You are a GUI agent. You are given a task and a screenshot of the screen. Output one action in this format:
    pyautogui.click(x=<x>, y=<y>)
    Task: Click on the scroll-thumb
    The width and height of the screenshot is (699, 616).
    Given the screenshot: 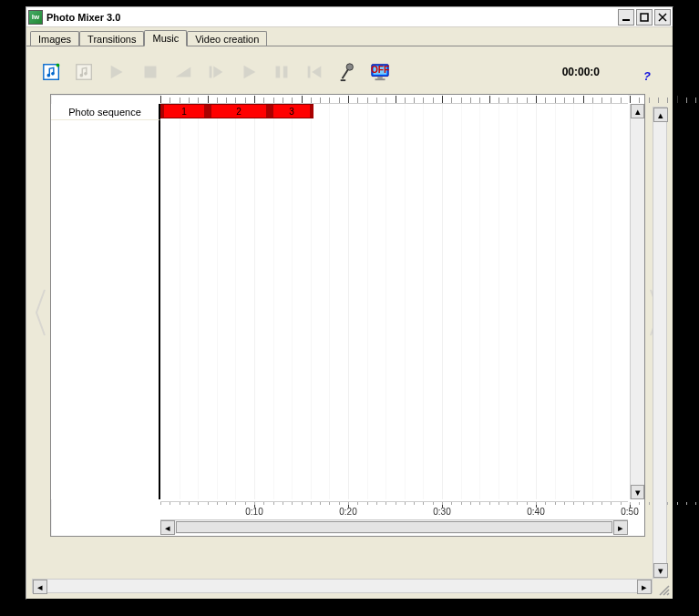 What is the action you would take?
    pyautogui.click(x=394, y=527)
    